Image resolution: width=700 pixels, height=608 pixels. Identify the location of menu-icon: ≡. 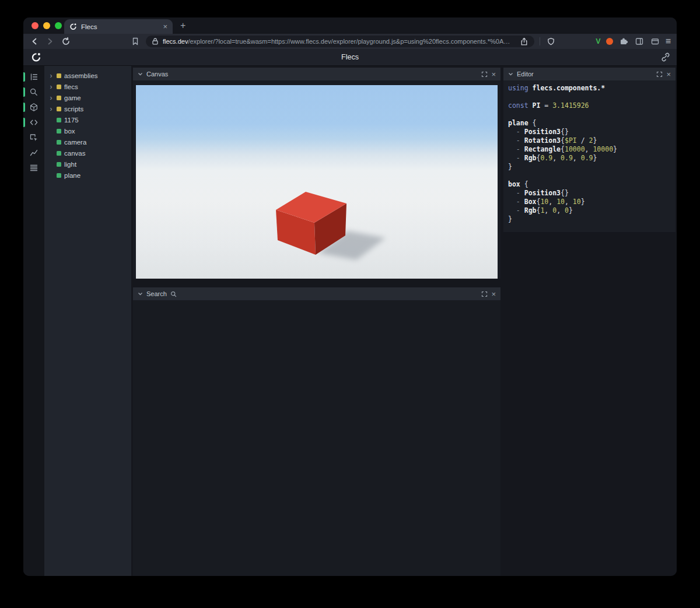
(668, 41).